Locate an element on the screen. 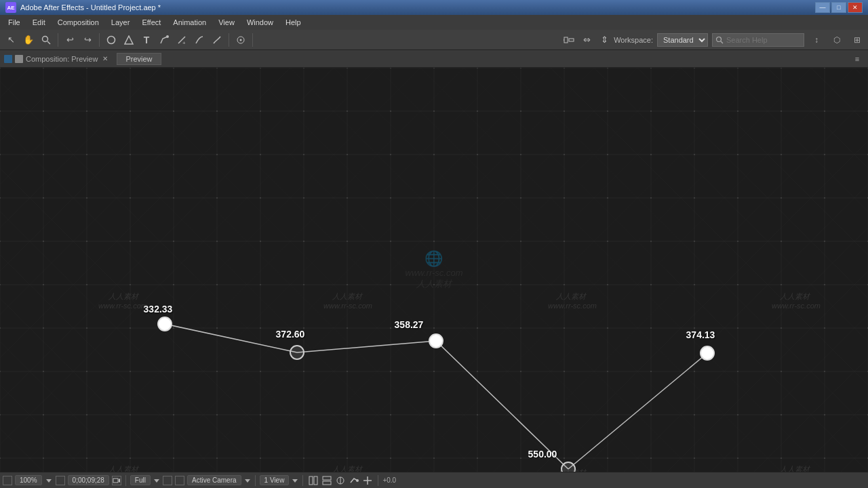 The image size is (868, 488). minimize-button: — is located at coordinates (823, 7).